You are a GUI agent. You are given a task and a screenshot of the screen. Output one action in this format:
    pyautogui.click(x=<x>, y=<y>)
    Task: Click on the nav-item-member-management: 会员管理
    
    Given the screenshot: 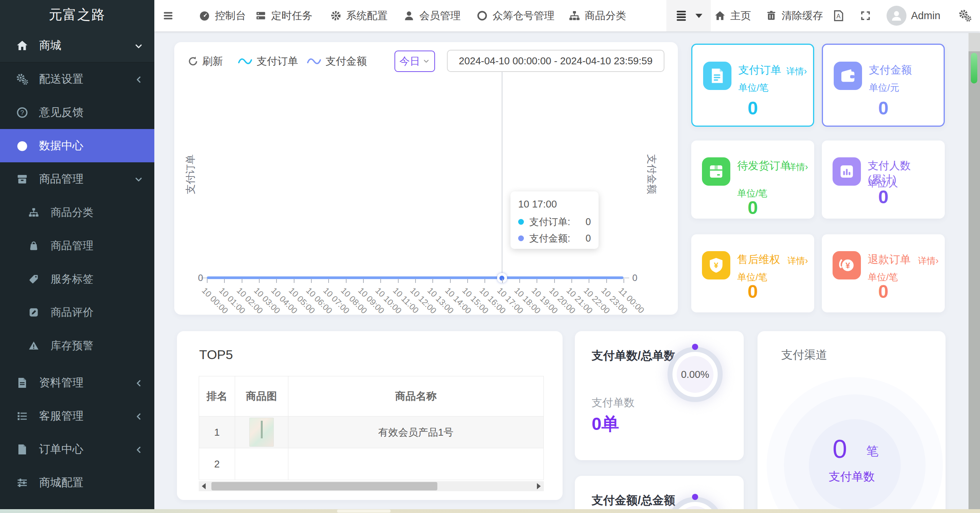 What is the action you would take?
    pyautogui.click(x=432, y=16)
    